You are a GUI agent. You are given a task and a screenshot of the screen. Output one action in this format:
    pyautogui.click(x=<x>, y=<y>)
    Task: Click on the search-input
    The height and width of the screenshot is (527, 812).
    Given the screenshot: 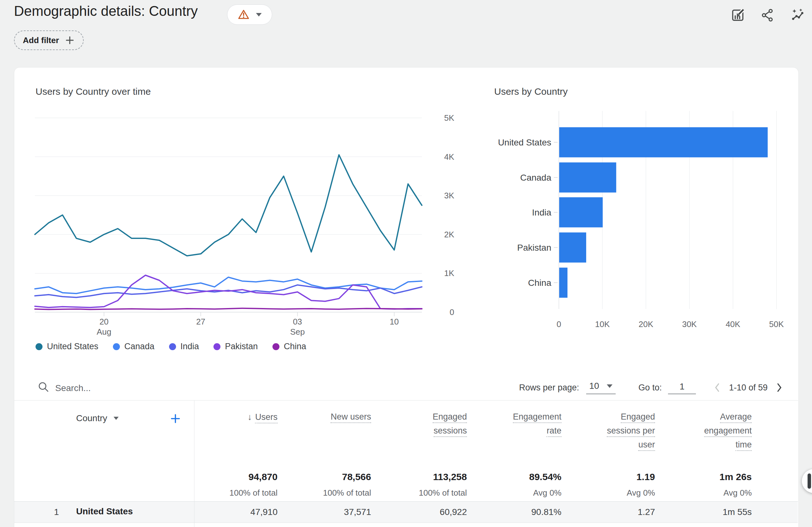 What is the action you would take?
    pyautogui.click(x=163, y=388)
    